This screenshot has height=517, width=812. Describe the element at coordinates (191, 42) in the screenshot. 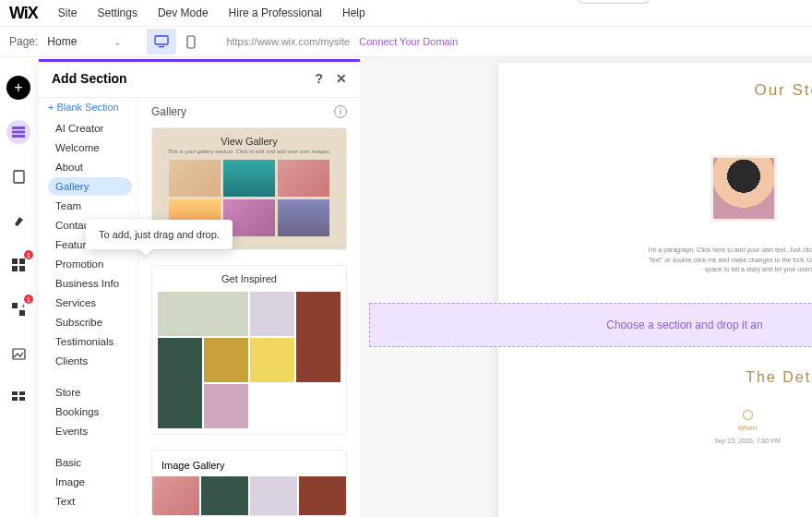

I see `mobile-view-button` at that location.